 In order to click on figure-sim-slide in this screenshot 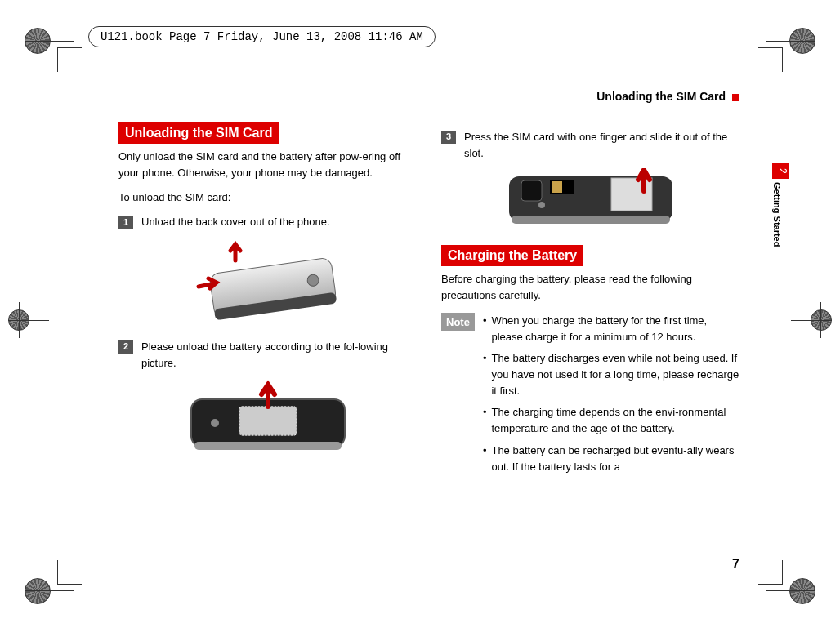, I will do `click(590, 201)`.